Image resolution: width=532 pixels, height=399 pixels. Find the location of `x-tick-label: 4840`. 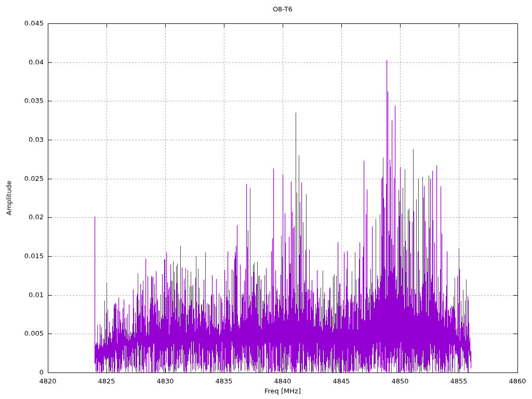

x-tick-label: 4840 is located at coordinates (283, 381).